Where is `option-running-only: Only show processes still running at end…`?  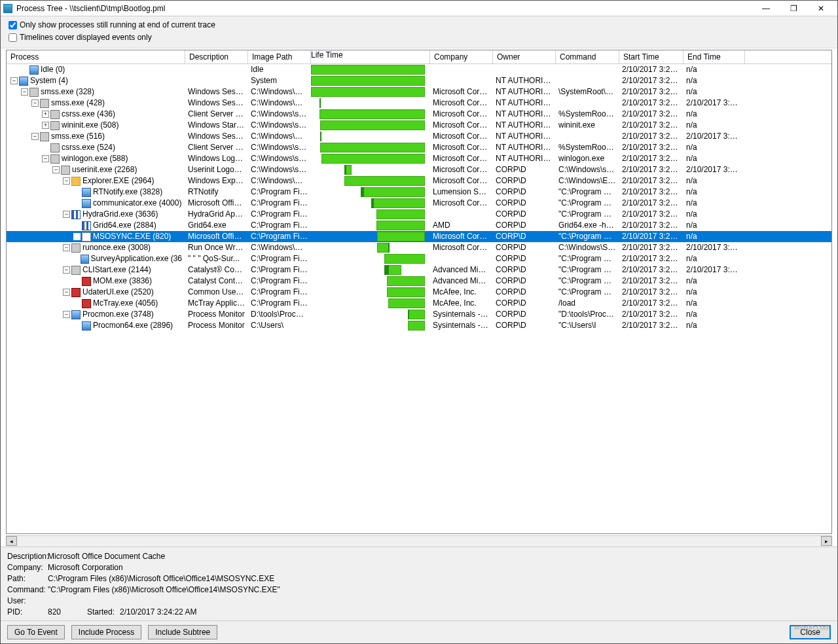 option-running-only: Only show processes still running at end… is located at coordinates (419, 25).